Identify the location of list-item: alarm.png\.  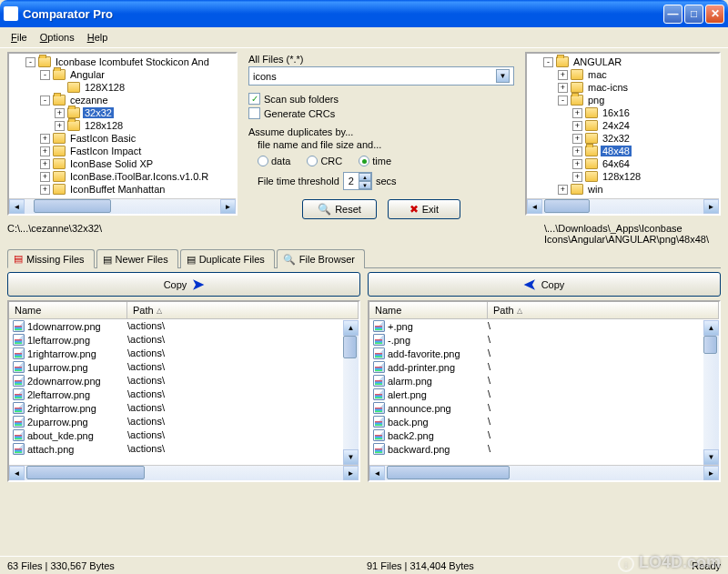
(544, 380).